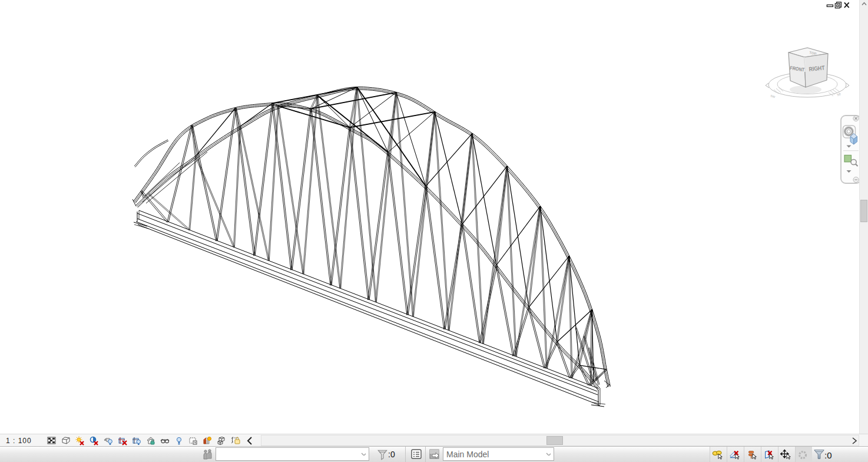 This screenshot has height=462, width=868. Describe the element at coordinates (839, 94) in the screenshot. I see `svg-text: se` at that location.